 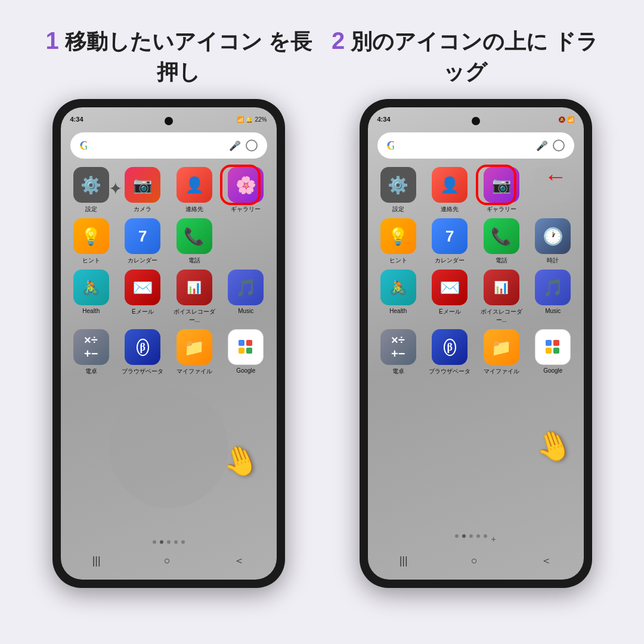 I want to click on browser-icon-1: β, so click(x=143, y=347).